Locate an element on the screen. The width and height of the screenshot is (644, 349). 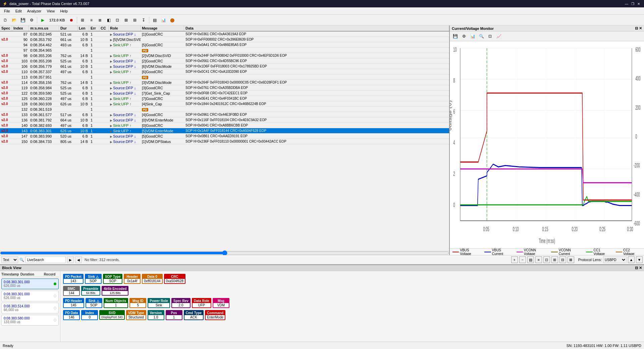
bv-item-0: 0:08.383.301.000 626,000 us is located at coordinates (30, 284).